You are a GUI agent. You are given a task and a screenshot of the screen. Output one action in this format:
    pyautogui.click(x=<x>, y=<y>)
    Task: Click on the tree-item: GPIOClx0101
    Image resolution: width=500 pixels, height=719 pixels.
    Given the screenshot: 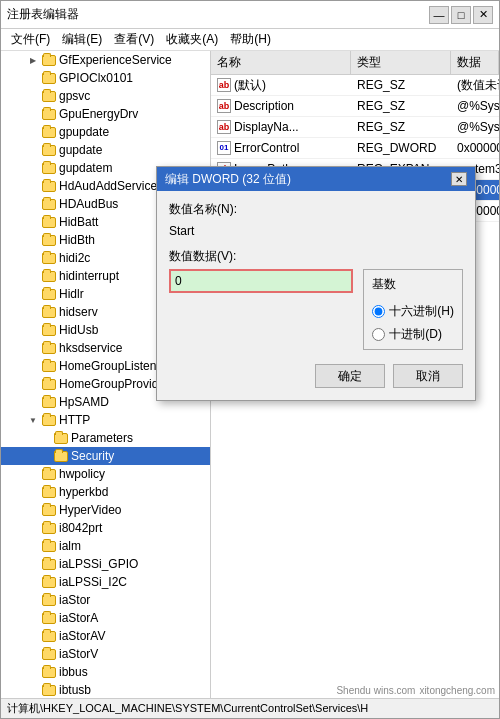 What is the action you would take?
    pyautogui.click(x=106, y=78)
    